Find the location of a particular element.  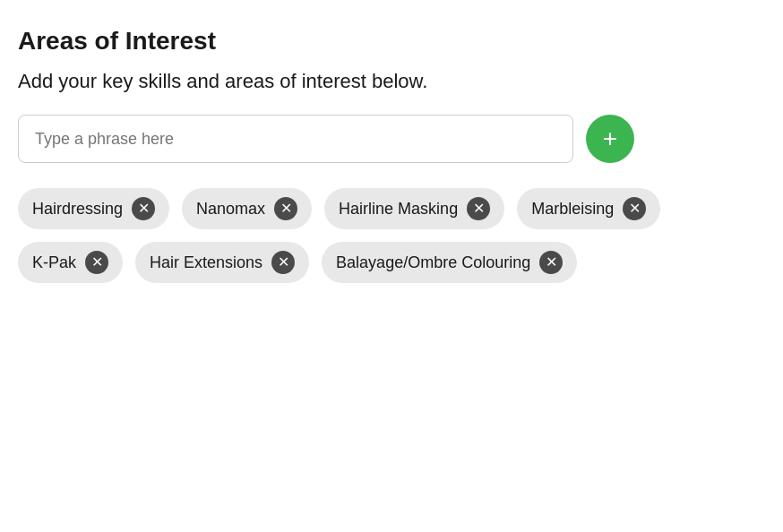

plus-icon: + is located at coordinates (610, 139).